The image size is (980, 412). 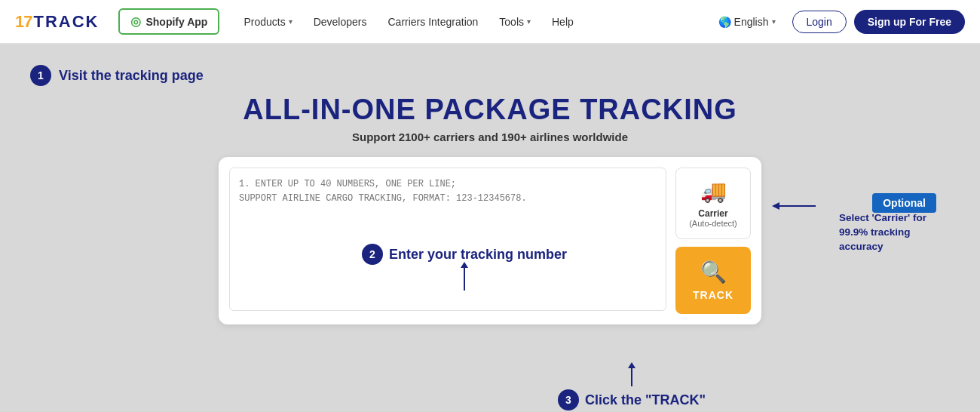 What do you see at coordinates (372, 254) in the screenshot?
I see `step2-circle: 2` at bounding box center [372, 254].